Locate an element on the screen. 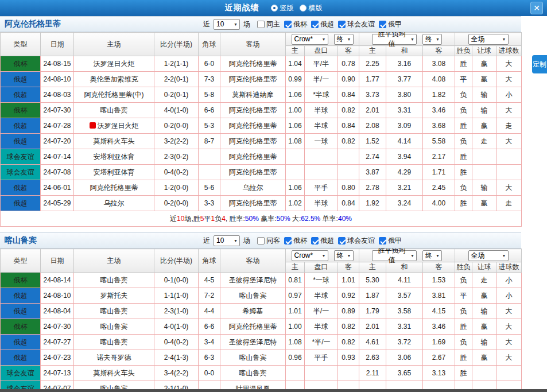 The height and width of the screenshot is (392, 547). match-score-link: 2-3(1-0) is located at coordinates (177, 311).